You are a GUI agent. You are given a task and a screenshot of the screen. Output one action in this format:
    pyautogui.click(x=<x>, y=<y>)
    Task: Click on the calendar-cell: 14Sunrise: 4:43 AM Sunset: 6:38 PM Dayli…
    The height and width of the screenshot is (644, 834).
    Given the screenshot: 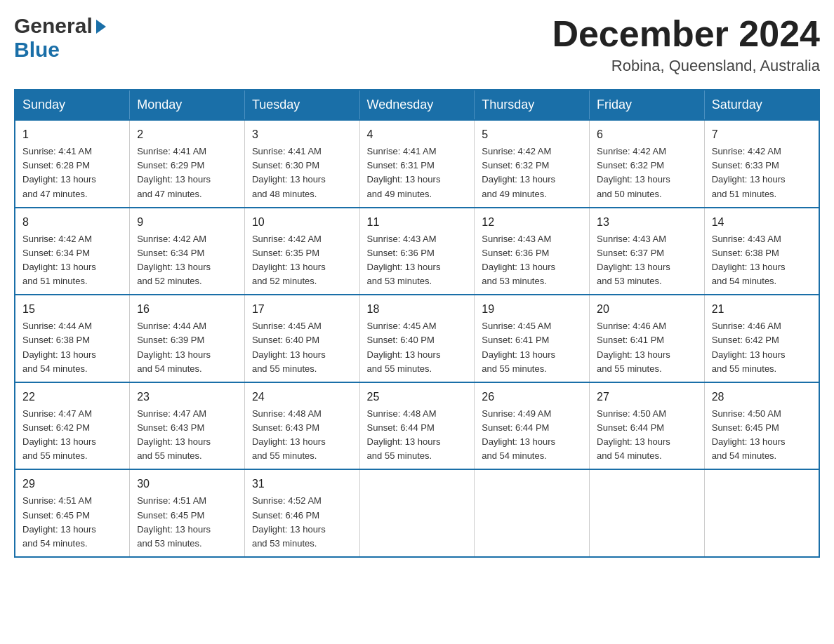 What is the action you would take?
    pyautogui.click(x=762, y=251)
    